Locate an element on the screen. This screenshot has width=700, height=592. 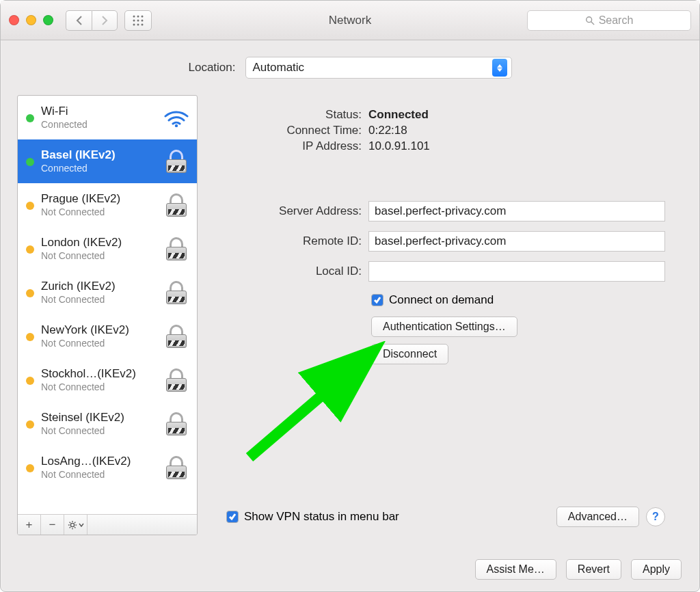
ip-address-value: 10.0.91.101 is located at coordinates (399, 146).